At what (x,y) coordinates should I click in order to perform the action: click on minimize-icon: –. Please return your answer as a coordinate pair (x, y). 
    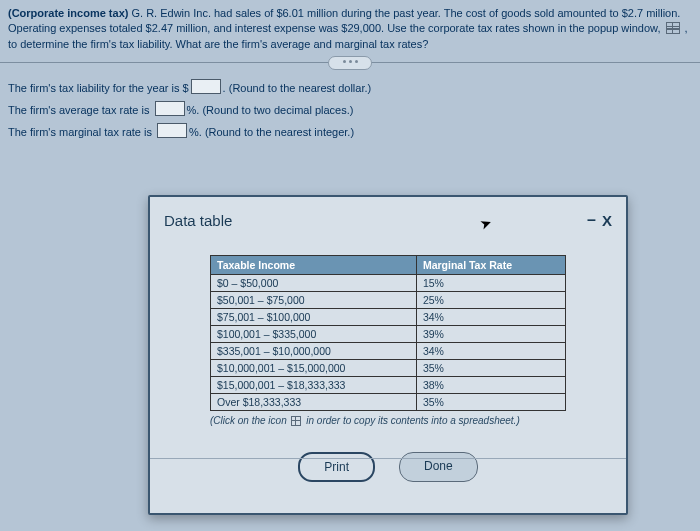
    Looking at the image, I should click on (592, 220).